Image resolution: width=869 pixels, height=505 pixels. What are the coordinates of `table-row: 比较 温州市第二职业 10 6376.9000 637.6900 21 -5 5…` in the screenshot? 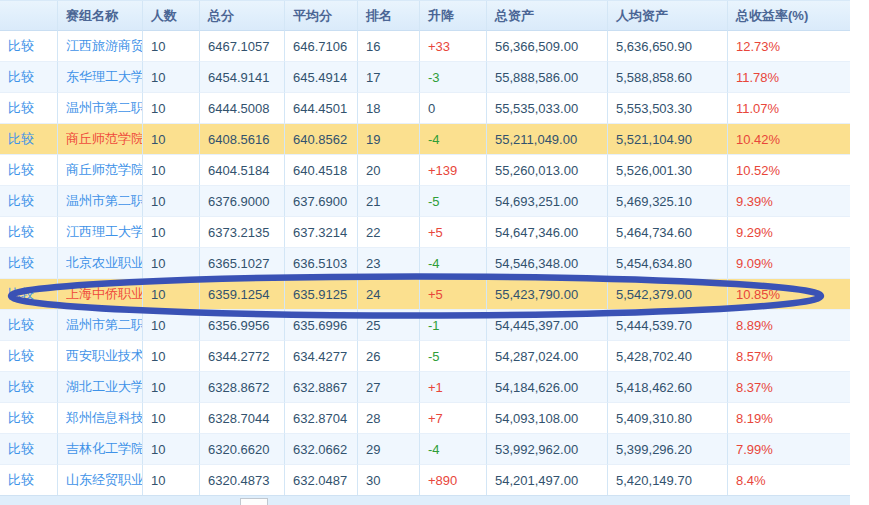 It's located at (425, 202).